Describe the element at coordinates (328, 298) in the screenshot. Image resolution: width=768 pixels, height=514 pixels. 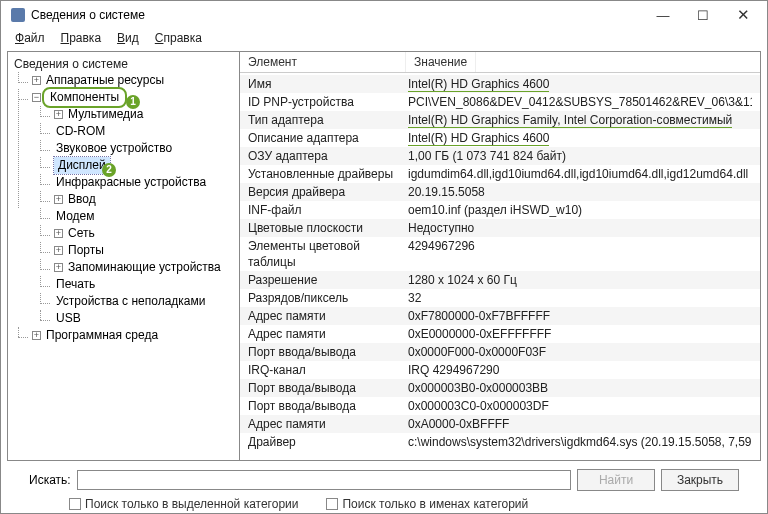
I see `row-key: Разрядов/пиксель` at that location.